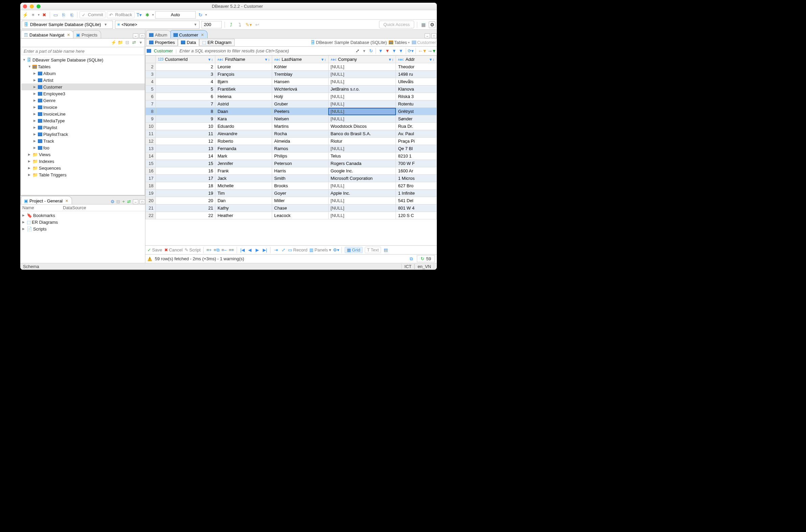  Describe the element at coordinates (83, 148) in the screenshot. I see `tree-node: ▶foo` at that location.